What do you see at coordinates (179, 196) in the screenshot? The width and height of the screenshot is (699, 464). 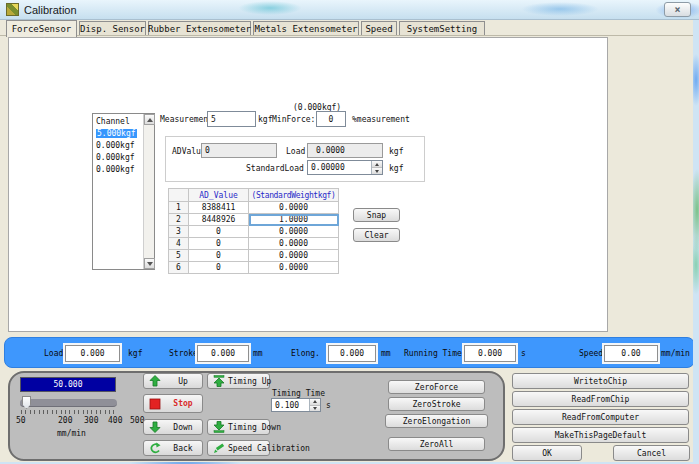 I see `col-header-index` at bounding box center [179, 196].